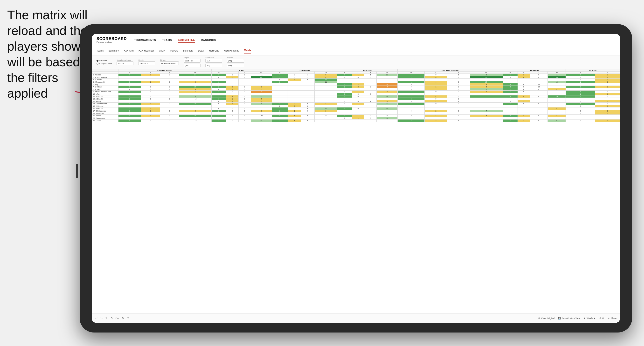 Image resolution: width=644 pixels, height=346 pixels. I want to click on sh-d1: Dif, so click(195, 73).